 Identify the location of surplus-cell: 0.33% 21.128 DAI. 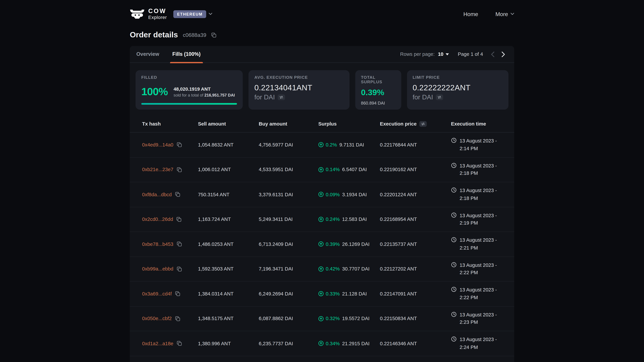
(349, 294).